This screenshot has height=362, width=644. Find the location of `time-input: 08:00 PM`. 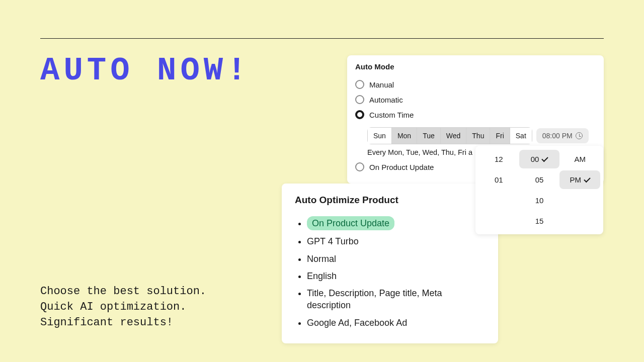

time-input: 08:00 PM is located at coordinates (562, 136).